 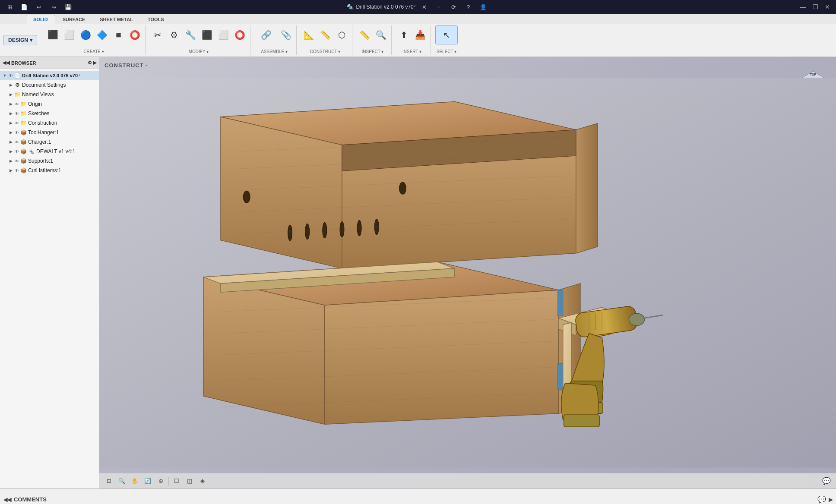 I want to click on tab-tools: TOOLS, so click(x=156, y=19).